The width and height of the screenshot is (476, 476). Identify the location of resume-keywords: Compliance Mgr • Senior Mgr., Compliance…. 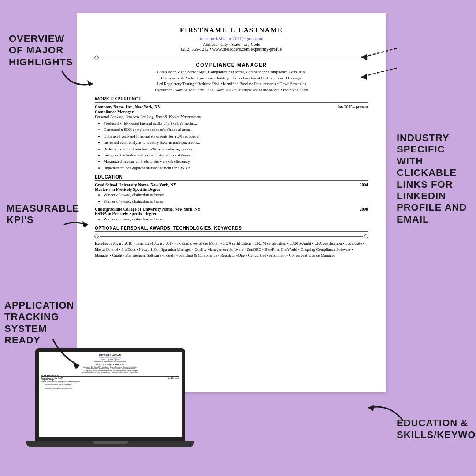
(231, 81).